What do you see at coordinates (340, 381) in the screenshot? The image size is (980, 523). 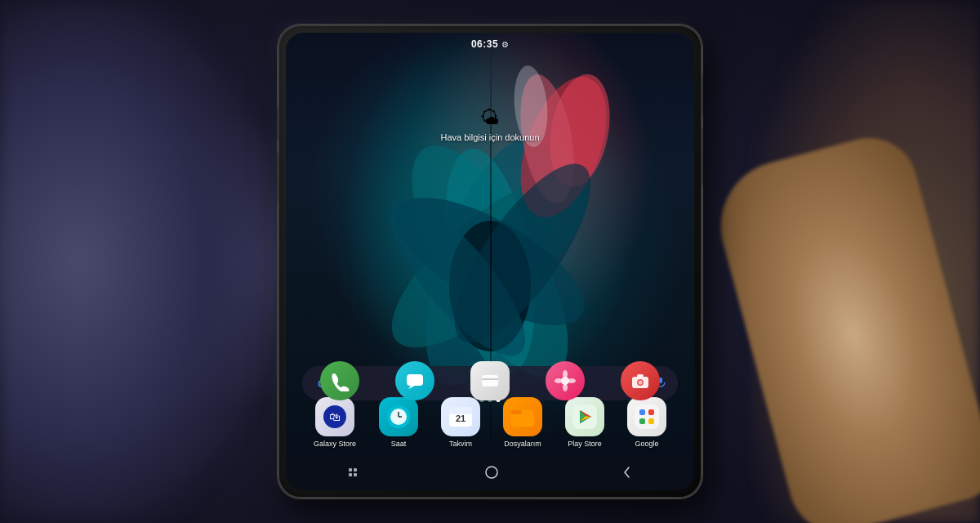 I see `phone-call-icon` at bounding box center [340, 381].